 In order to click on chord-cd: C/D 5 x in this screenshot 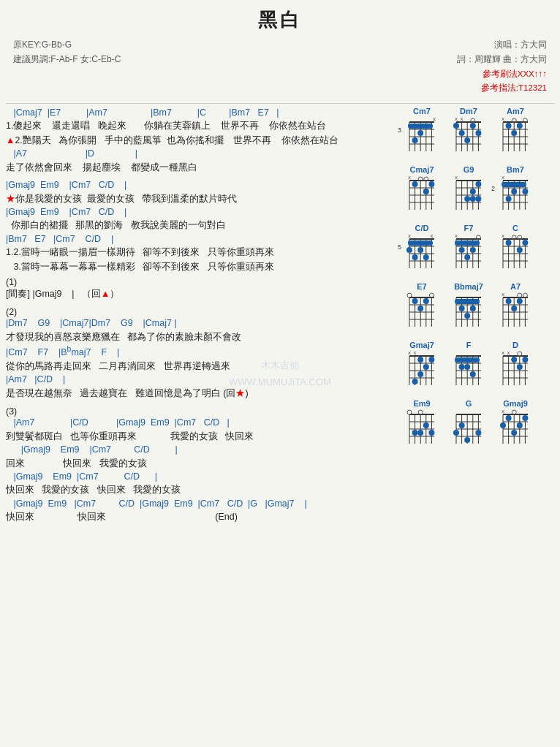, I will do `click(422, 249)`.